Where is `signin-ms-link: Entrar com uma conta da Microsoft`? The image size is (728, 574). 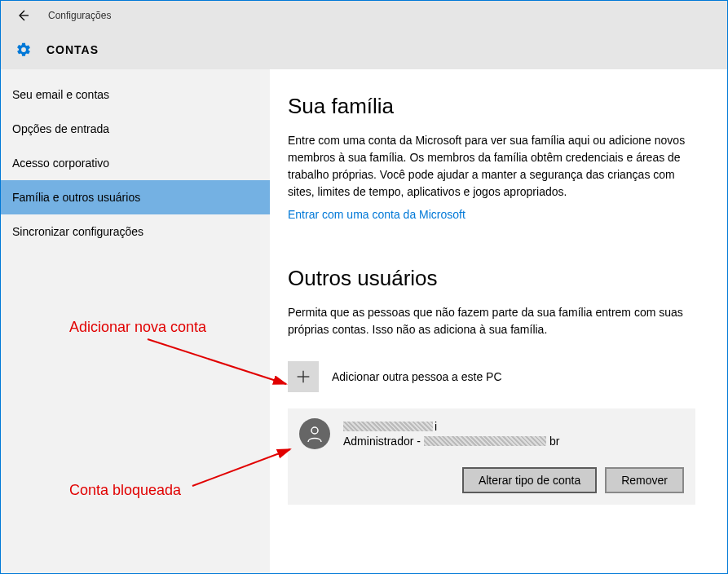 signin-ms-link: Entrar com uma conta da Microsoft is located at coordinates (377, 214).